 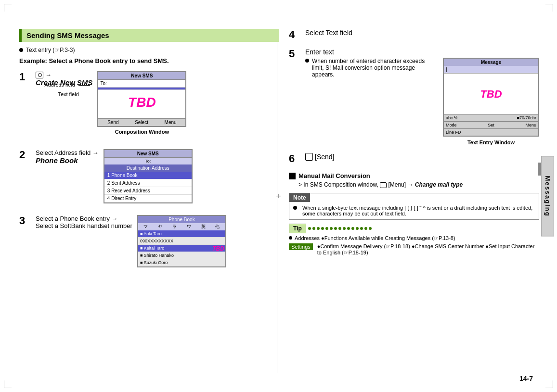 I want to click on manual-prefix: >, so click(x=301, y=185).